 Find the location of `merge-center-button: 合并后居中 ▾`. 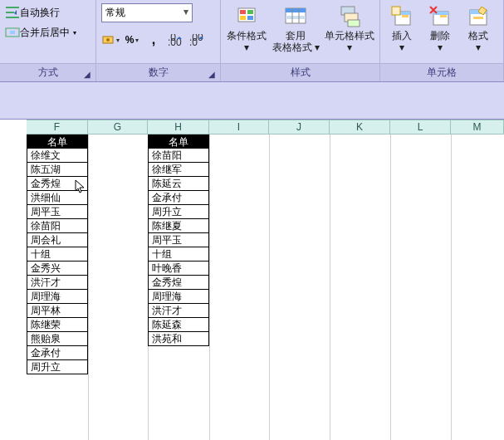

merge-center-button: 合并后居中 ▾ is located at coordinates (41, 32).